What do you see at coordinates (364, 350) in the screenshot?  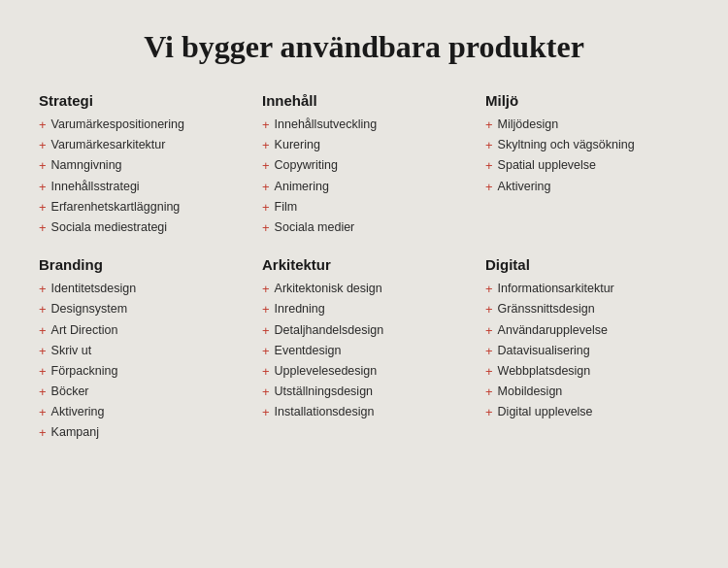 I see `category-arkitektur: Arkitektur+Arkitektonisk design+Inrednin…` at bounding box center [364, 350].